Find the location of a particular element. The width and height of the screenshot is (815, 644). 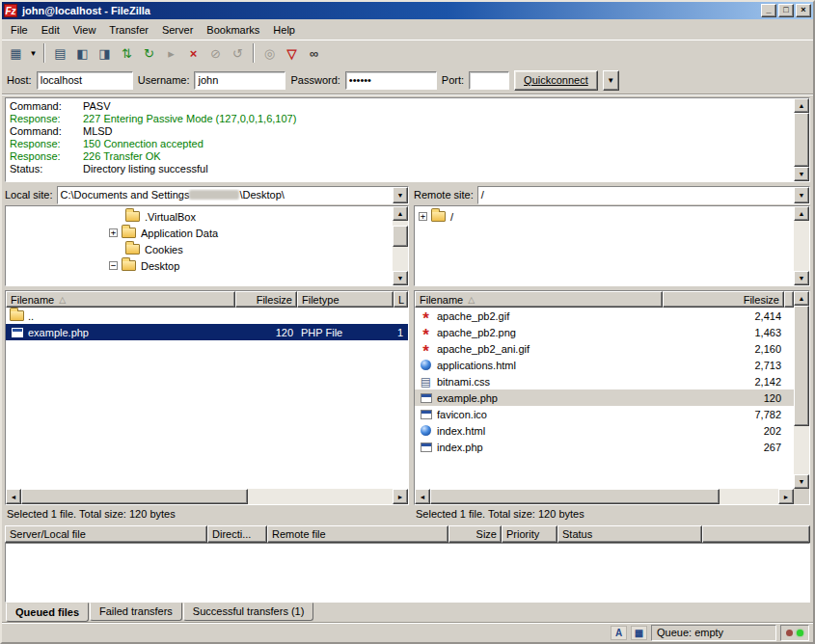

tree-item: Cookies is located at coordinates (199, 249).